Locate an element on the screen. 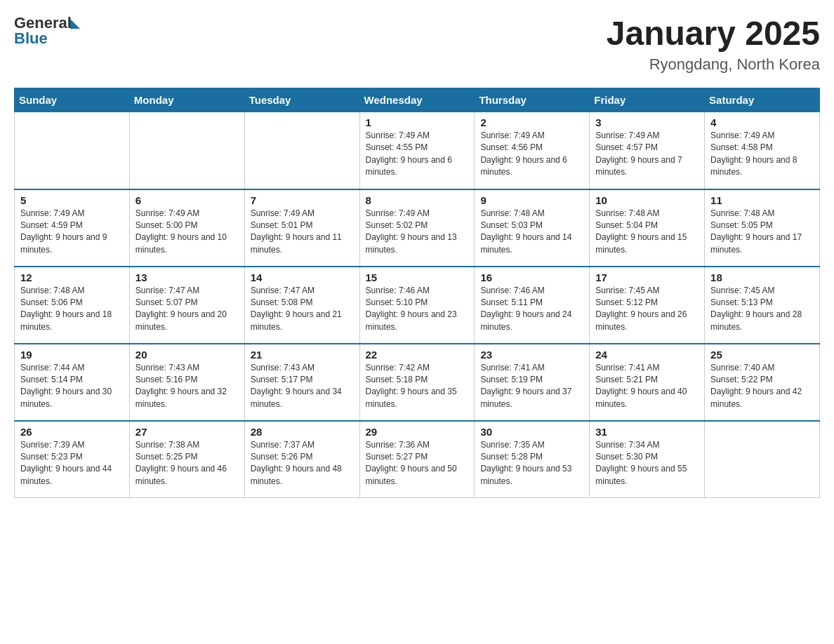 The height and width of the screenshot is (644, 834). day-info: Sunrise: 7:49 AMSunset: 5:00 PMDaylight:… is located at coordinates (187, 232).